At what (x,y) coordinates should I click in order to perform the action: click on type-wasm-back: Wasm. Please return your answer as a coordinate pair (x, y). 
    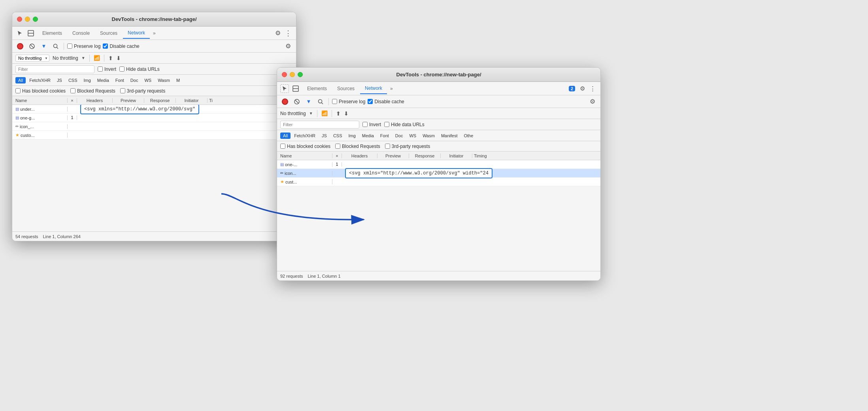
    Looking at the image, I should click on (164, 80).